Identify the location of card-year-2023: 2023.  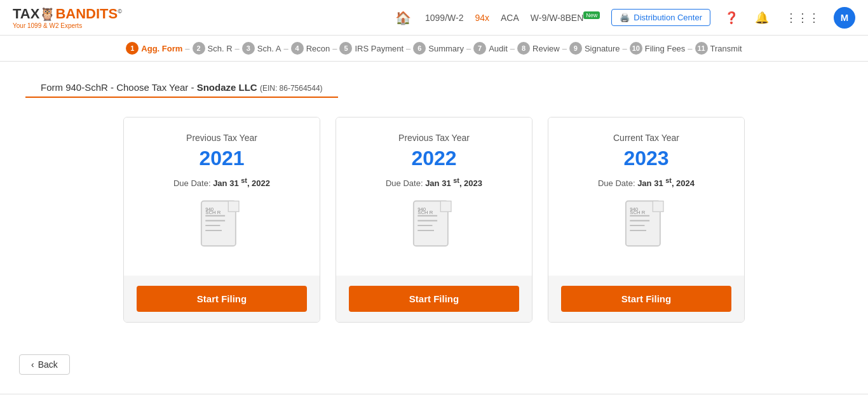
(646, 159).